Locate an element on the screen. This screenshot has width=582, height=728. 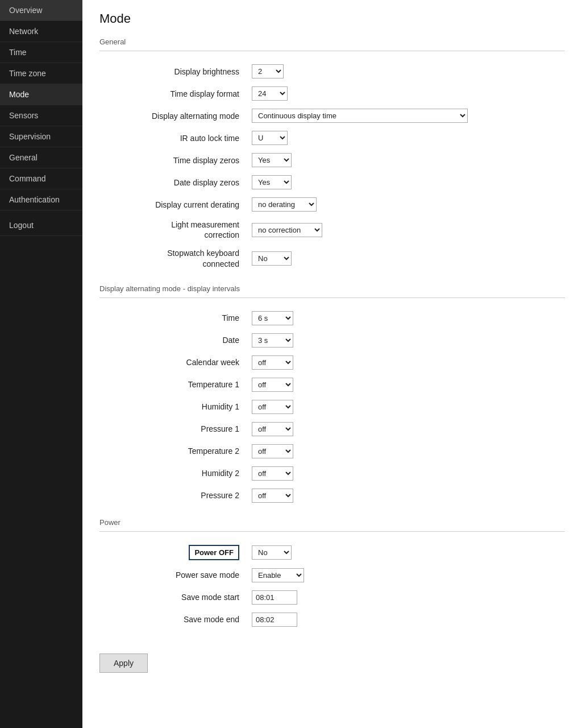
row-pressure1: Pressure 1 off 1 s 2 s 3 s 6 s 10 s is located at coordinates (332, 429).